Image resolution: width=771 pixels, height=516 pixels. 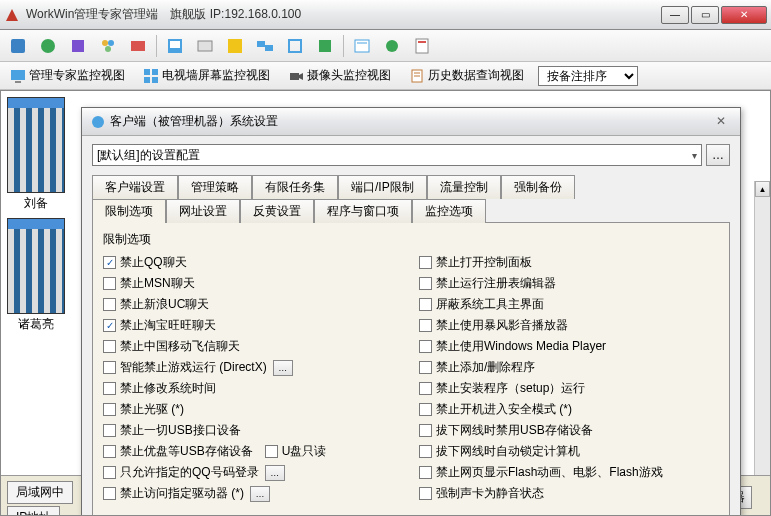 What do you see at coordinates (744, 15) in the screenshot?
I see `close-button: ✕` at bounding box center [744, 15].